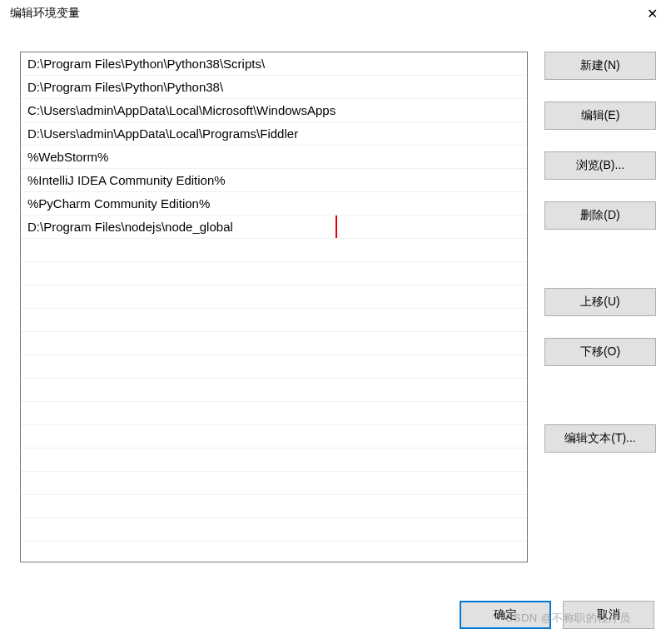 This screenshot has width=671, height=644. What do you see at coordinates (653, 13) in the screenshot?
I see `close-icon: ✕` at bounding box center [653, 13].